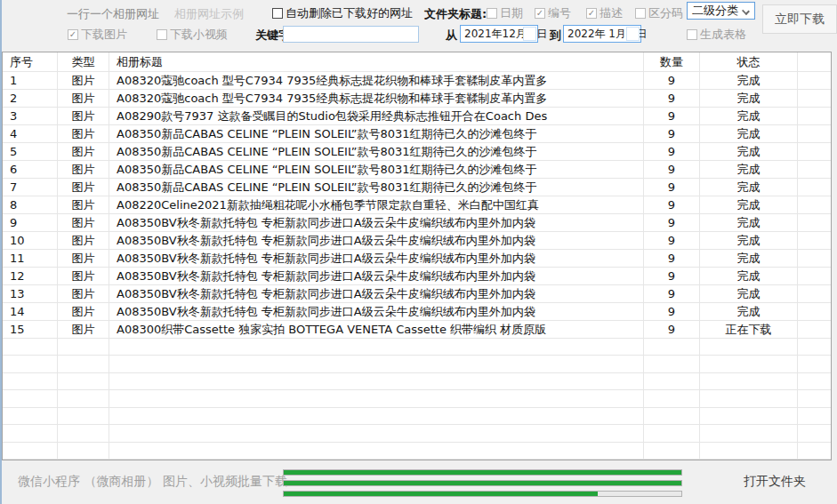  What do you see at coordinates (84, 62) in the screenshot?
I see `header-type: 类型` at bounding box center [84, 62].